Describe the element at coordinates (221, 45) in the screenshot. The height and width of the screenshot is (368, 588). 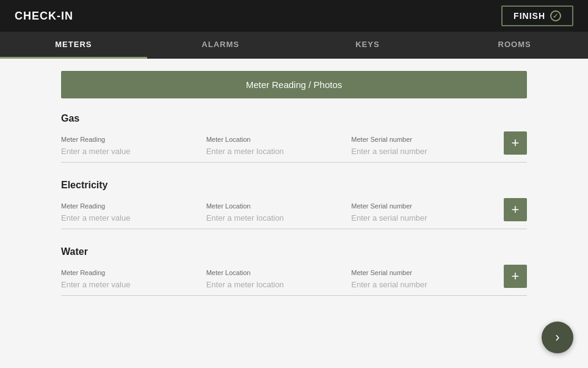
I see `tab-alarms: ALARMS` at that location.